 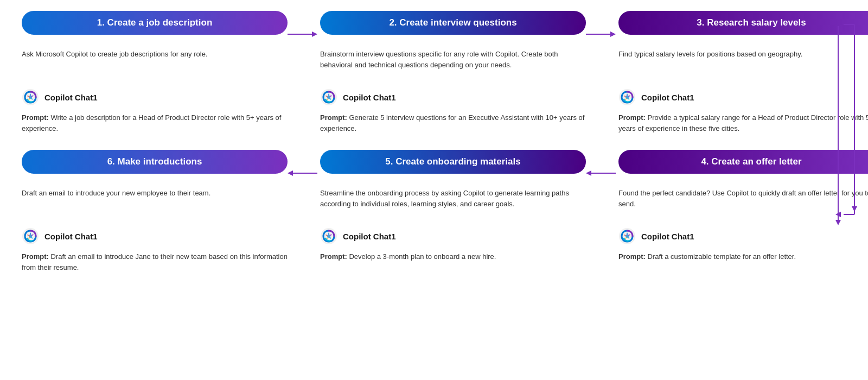 What do you see at coordinates (369, 98) in the screenshot?
I see `step-2-tool-name: Copilot Chat1` at bounding box center [369, 98].